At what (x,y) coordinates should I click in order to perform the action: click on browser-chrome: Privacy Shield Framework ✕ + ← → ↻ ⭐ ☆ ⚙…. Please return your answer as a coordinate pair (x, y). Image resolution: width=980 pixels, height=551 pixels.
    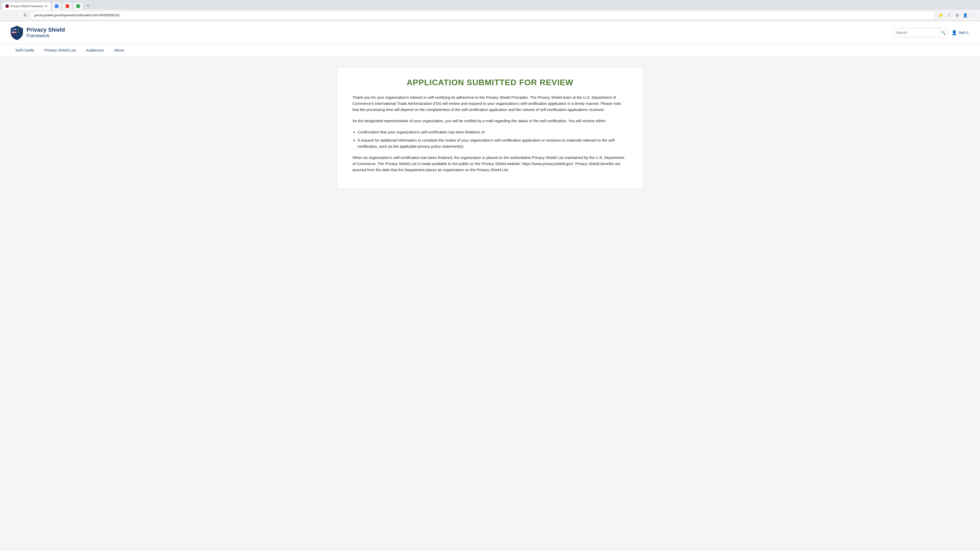
    Looking at the image, I should click on (490, 11).